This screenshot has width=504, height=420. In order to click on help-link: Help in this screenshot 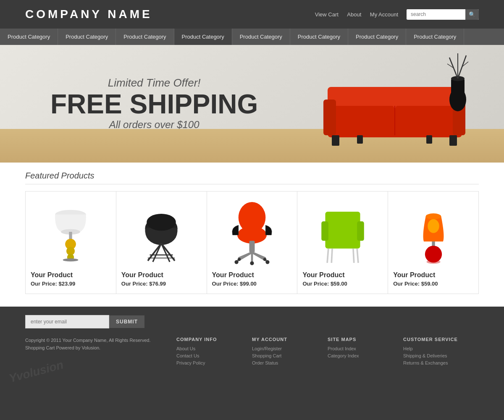, I will do `click(441, 349)`.